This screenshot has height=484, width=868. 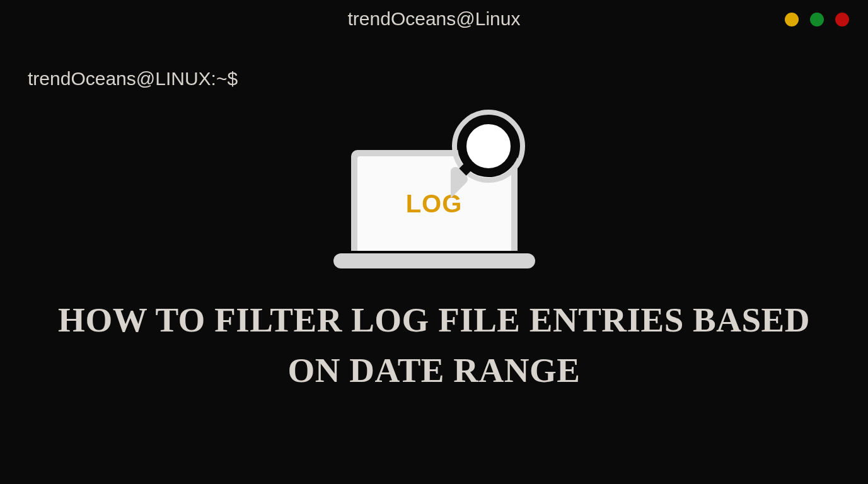 What do you see at coordinates (434, 19) in the screenshot?
I see `title-bar: trendOceans@Linux` at bounding box center [434, 19].